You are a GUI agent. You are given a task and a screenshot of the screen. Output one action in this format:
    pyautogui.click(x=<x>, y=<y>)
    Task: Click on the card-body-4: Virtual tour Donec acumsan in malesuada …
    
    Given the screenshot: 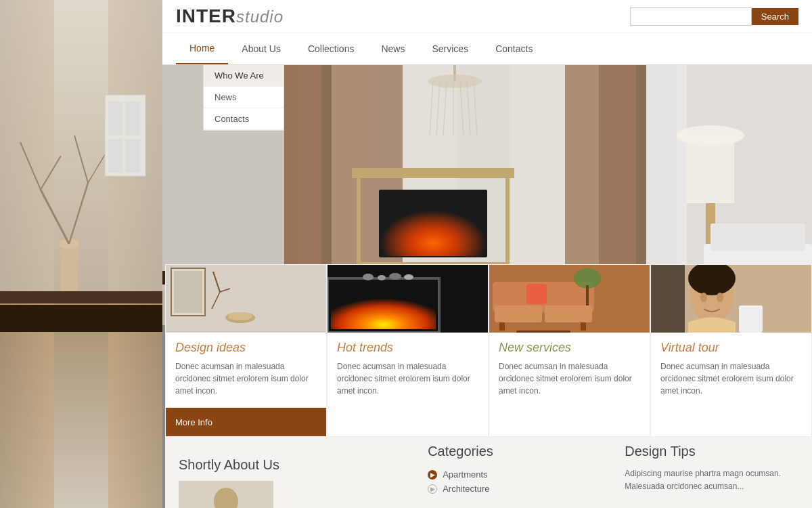 What is the action you would take?
    pyautogui.click(x=731, y=370)
    